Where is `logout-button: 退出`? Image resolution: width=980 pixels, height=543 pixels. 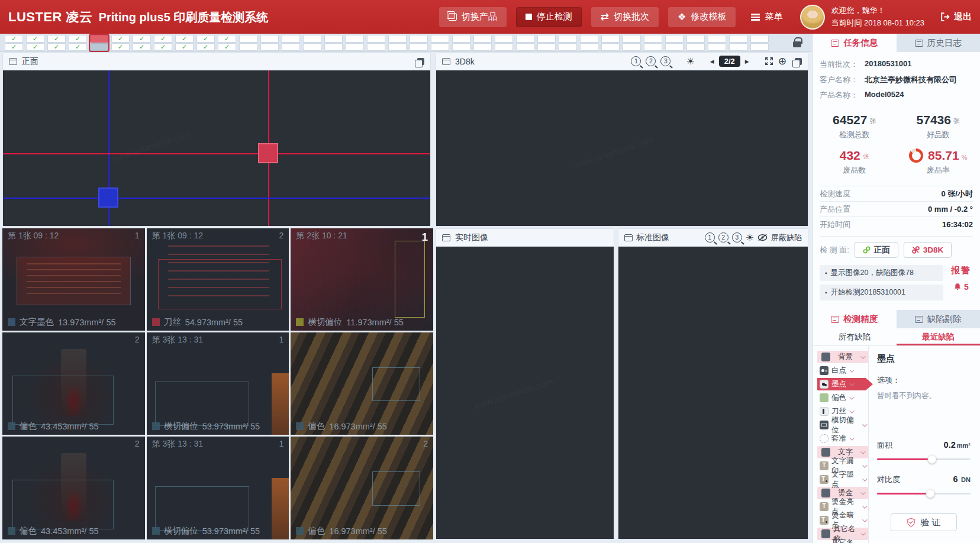 logout-button: 退出 is located at coordinates (956, 17).